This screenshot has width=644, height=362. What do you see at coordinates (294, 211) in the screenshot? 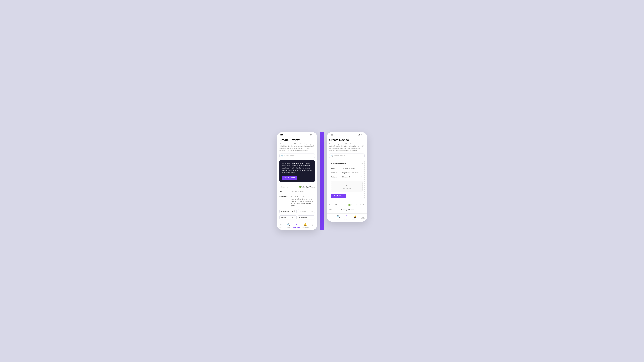
I see `accessibility-arrows: ▲▼` at bounding box center [294, 211].